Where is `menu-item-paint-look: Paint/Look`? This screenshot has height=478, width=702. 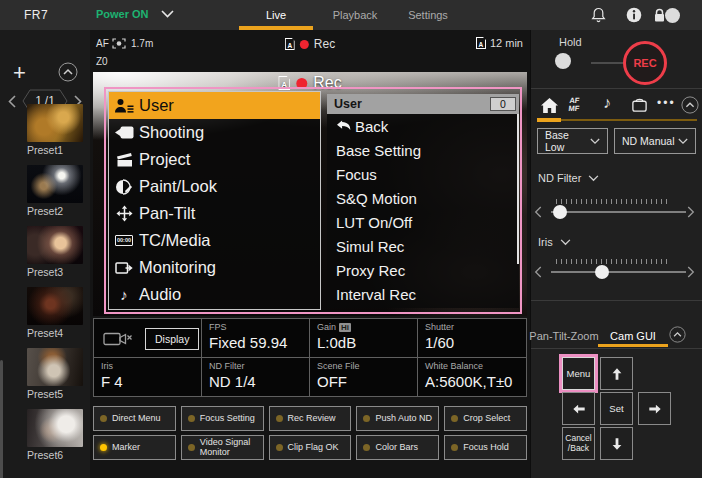
menu-item-paint-look: Paint/Look is located at coordinates (214, 186).